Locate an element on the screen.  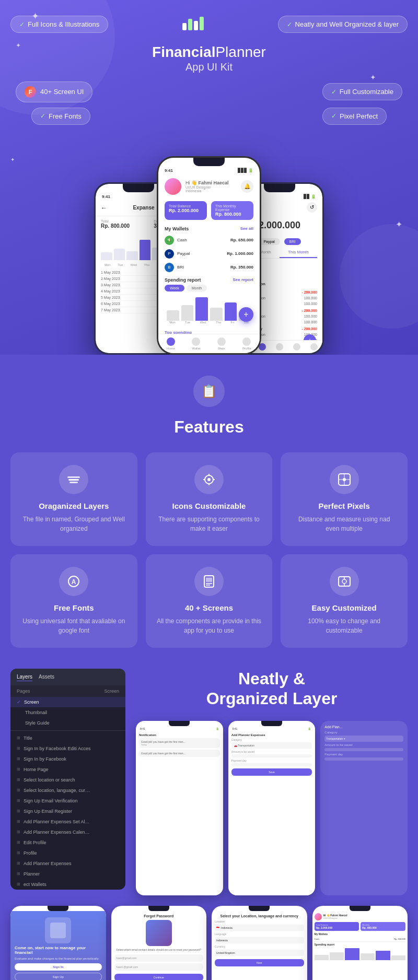
next-btn-loc: Next is located at coordinates (259, 963).